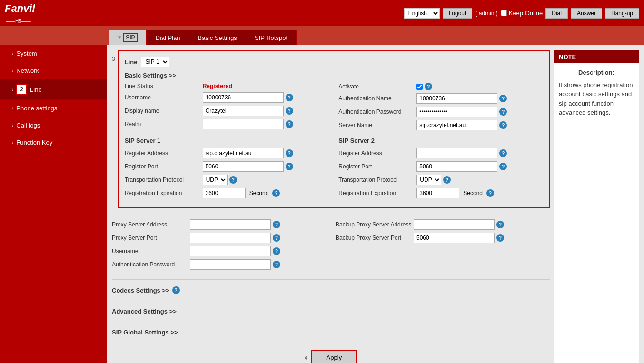 This screenshot has height=363, width=644. Describe the element at coordinates (224, 193) in the screenshot. I see `reg-expiry1-input` at that location.